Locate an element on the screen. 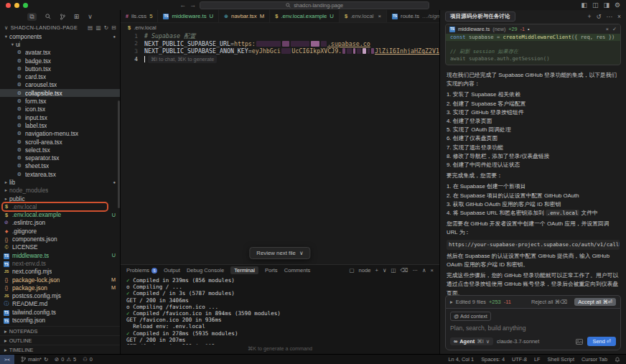 The width and height of the screenshot is (626, 364). kill-terminal-icon: ⌫ is located at coordinates (405, 270).